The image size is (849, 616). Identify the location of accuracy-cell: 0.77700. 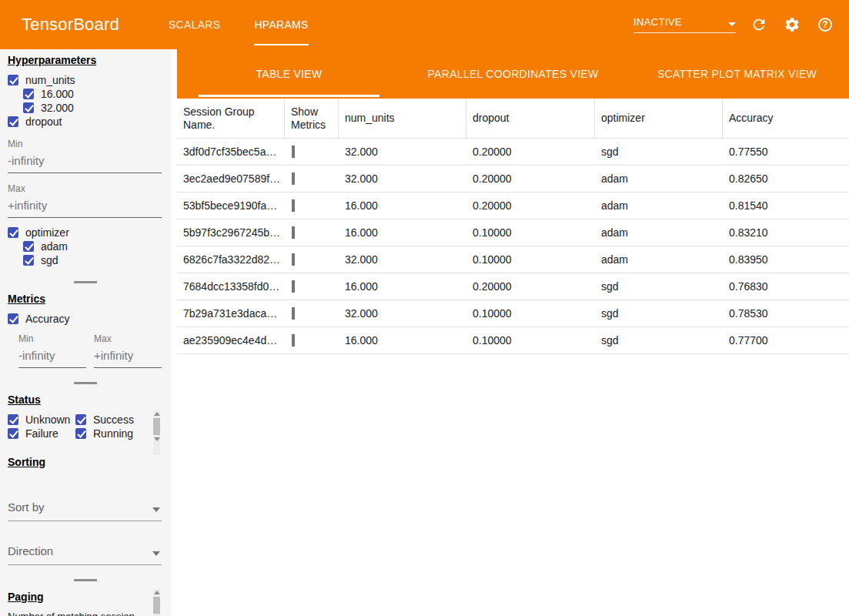
(786, 340).